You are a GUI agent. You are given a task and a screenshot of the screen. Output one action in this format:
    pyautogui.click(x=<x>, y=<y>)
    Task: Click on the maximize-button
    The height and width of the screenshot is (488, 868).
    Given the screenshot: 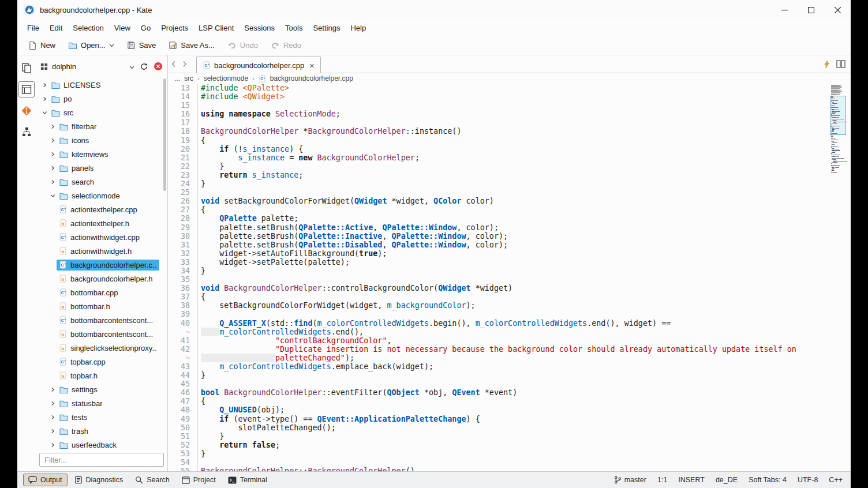 What is the action you would take?
    pyautogui.click(x=811, y=10)
    